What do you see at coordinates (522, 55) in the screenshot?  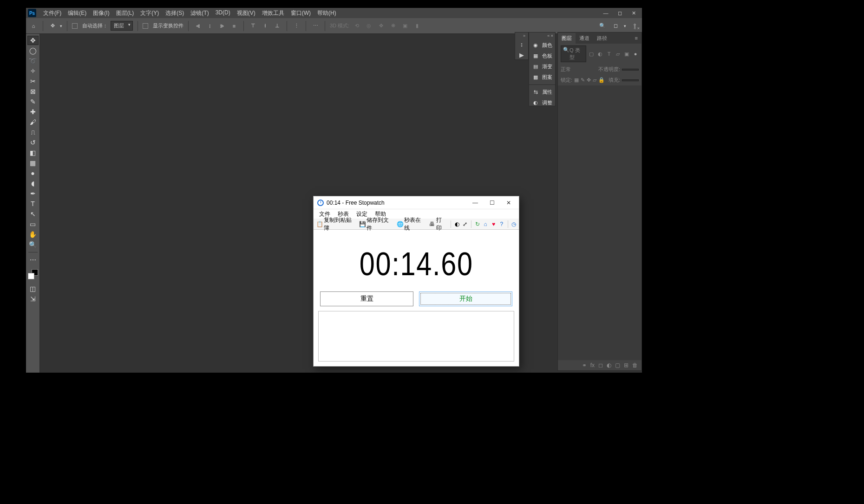 I see `actions-icon: ▶` at bounding box center [522, 55].